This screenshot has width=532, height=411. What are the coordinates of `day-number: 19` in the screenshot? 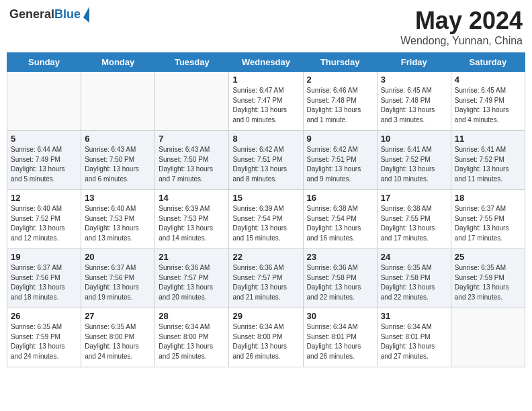 It's located at (44, 257).